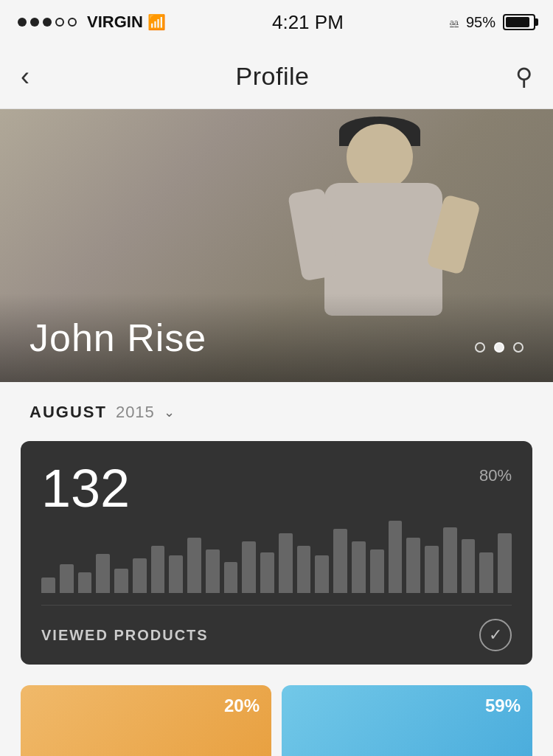  I want to click on person-head, so click(380, 157).